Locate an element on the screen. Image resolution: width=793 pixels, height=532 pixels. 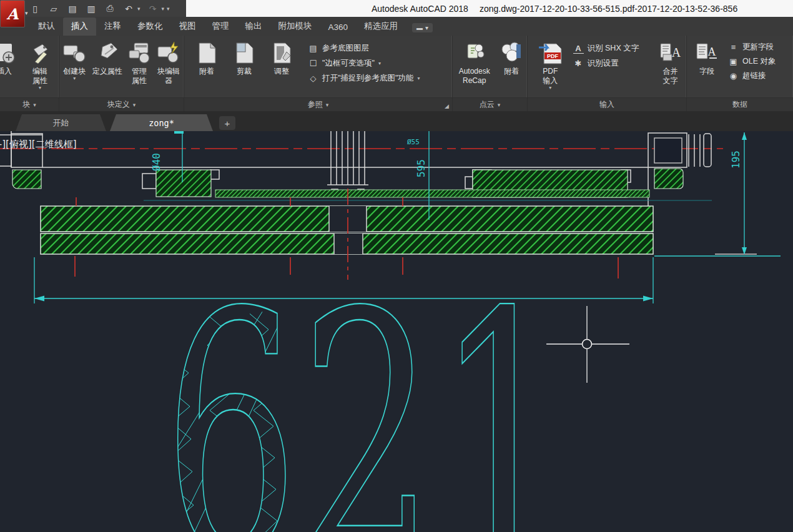
combine-text-button: A 合并文字 is located at coordinates (671, 62).